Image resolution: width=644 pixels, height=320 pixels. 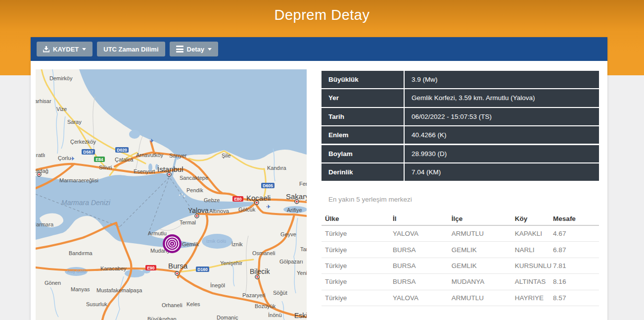 What do you see at coordinates (237, 199) in the screenshot?
I see `road-badge-label: E80` at bounding box center [237, 199].